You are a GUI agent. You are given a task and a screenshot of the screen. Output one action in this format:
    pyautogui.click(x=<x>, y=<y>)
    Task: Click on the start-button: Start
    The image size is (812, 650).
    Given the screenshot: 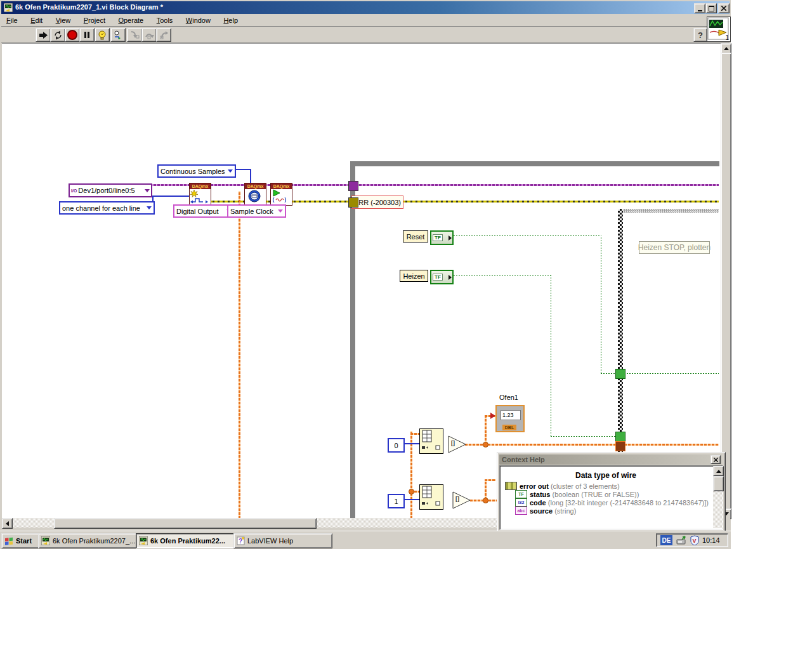 What is the action you would take?
    pyautogui.click(x=22, y=541)
    